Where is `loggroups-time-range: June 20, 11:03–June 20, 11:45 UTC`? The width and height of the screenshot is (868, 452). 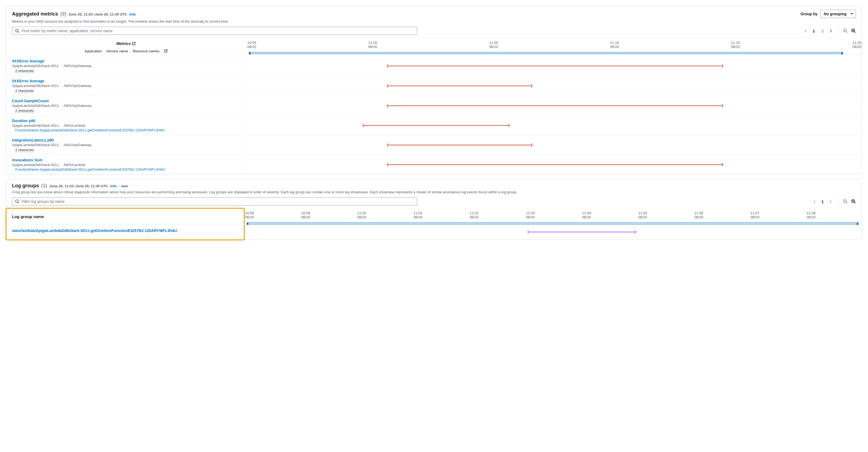 loggroups-time-range: June 20, 11:03–June 20, 11:45 UTC is located at coordinates (79, 186).